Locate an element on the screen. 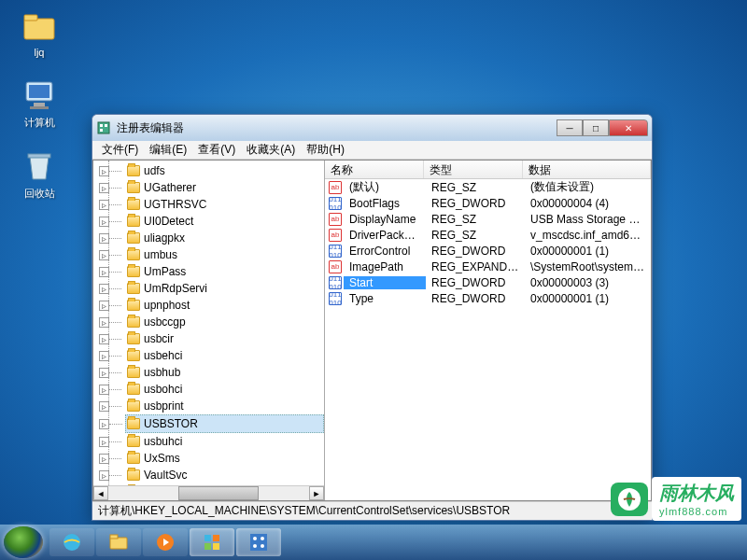 The height and width of the screenshot is (560, 747). menu-help: 帮助(H) is located at coordinates (325, 149).